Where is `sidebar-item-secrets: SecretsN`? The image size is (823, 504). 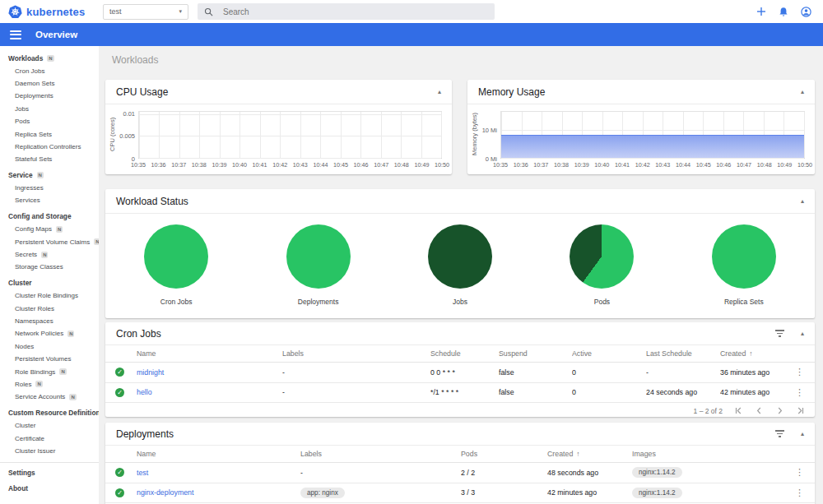
sidebar-item-secrets: SecretsN is located at coordinates (49, 255).